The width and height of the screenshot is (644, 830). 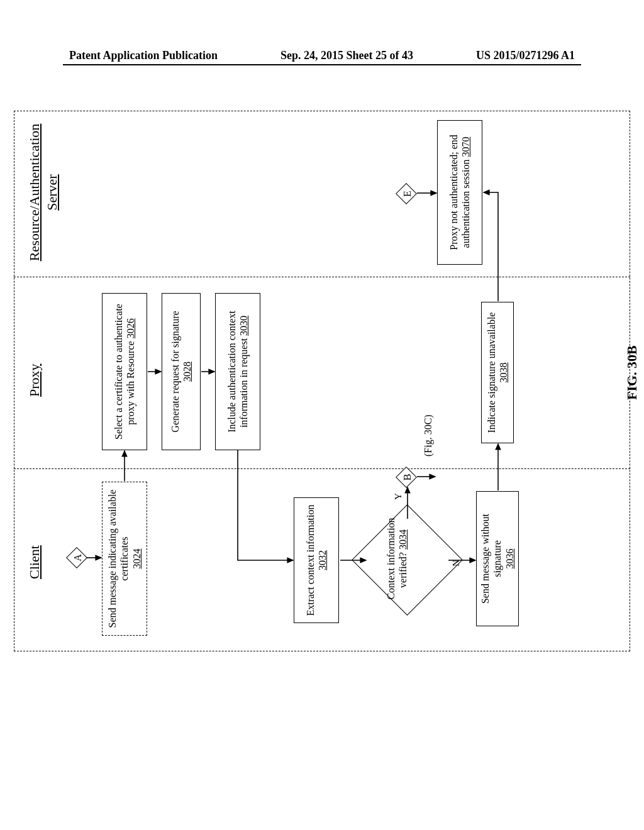 What do you see at coordinates (322, 65) in the screenshot?
I see `header-rule` at bounding box center [322, 65].